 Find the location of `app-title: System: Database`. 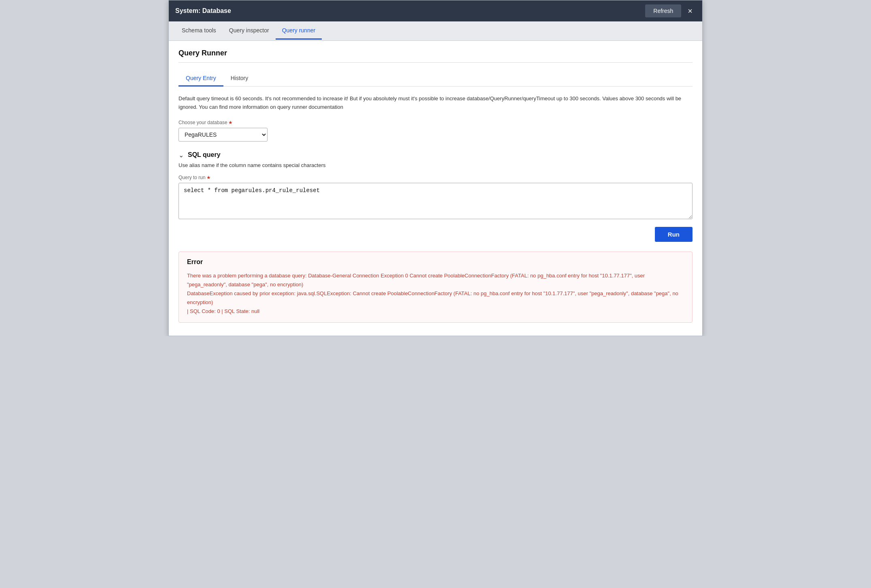

app-title: System: Database is located at coordinates (203, 11).